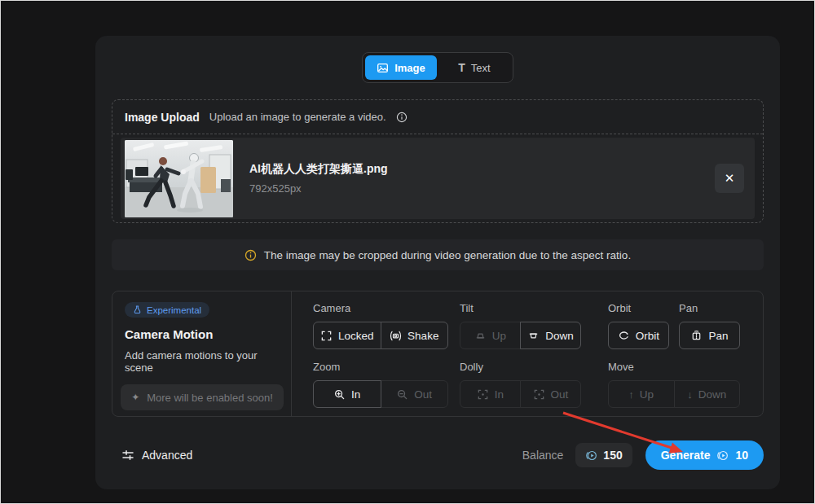 The height and width of the screenshot is (504, 815). Describe the element at coordinates (383, 68) in the screenshot. I see `image-icon` at that location.